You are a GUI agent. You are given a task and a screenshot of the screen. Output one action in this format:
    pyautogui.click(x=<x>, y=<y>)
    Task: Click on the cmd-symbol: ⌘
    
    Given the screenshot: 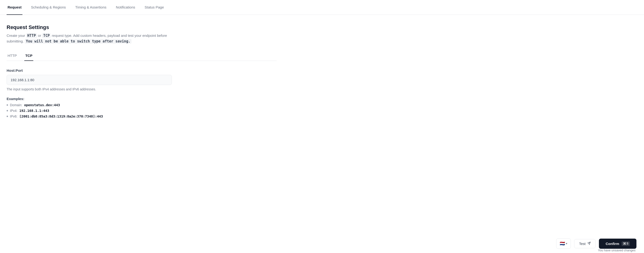 What is the action you would take?
    pyautogui.click(x=624, y=244)
    